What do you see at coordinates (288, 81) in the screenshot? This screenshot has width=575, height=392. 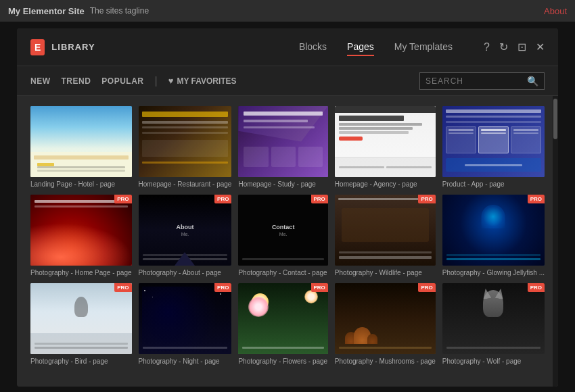 I see `filter-bar: NEW TREND POPULAR | ♥ MY FAVORITES 🔍` at bounding box center [288, 81].